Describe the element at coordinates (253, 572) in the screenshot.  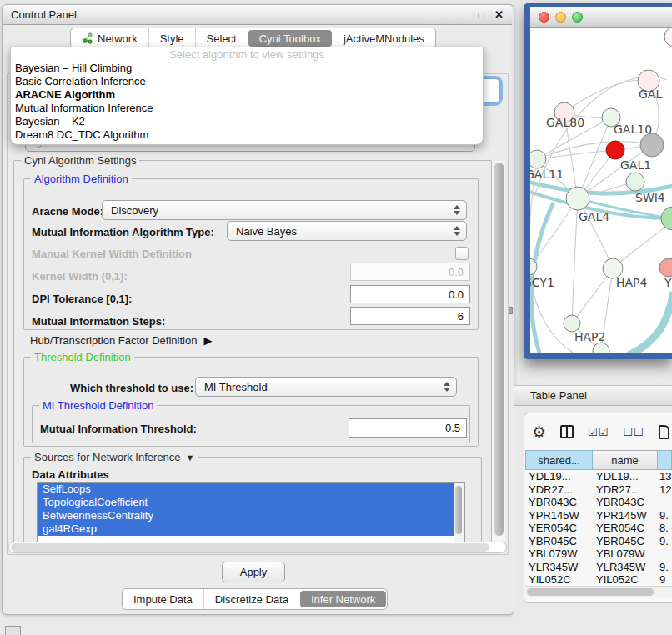
I see `apply-button: Apply` at that location.